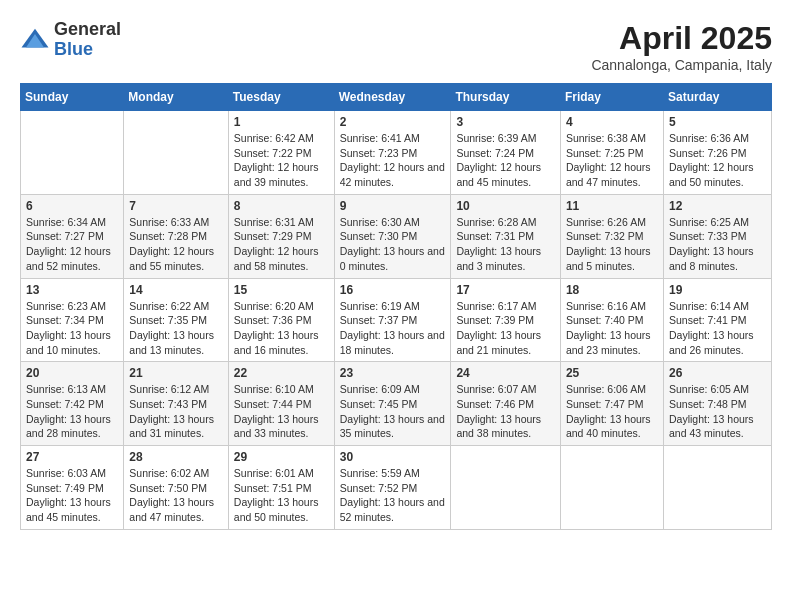 This screenshot has width=792, height=612. I want to click on cell-info: Sunrise: 6:02 AMSunset: 7:50 PMDaylight:…, so click(176, 496).